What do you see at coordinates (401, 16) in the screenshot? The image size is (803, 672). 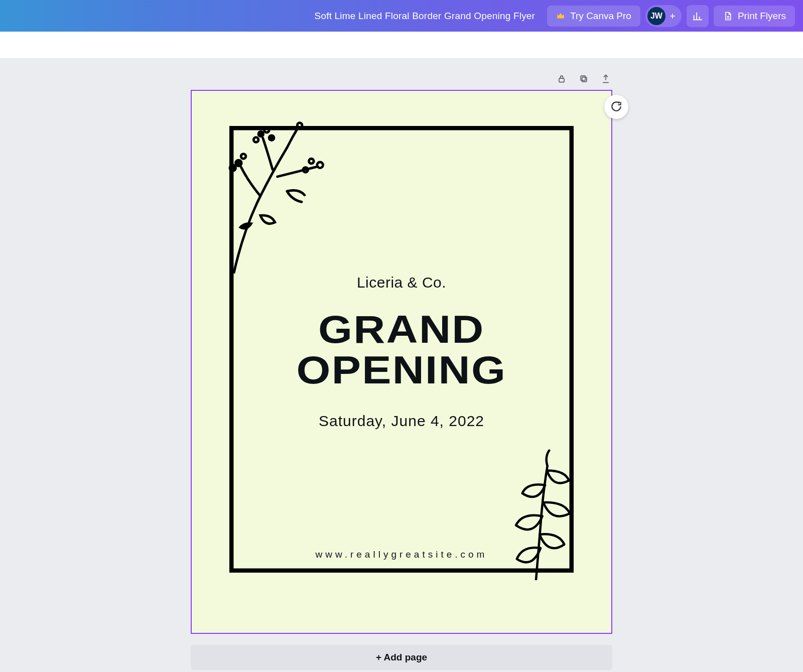 I see `app-header: Soft Lime Lined Floral Border Grand Open…` at bounding box center [401, 16].